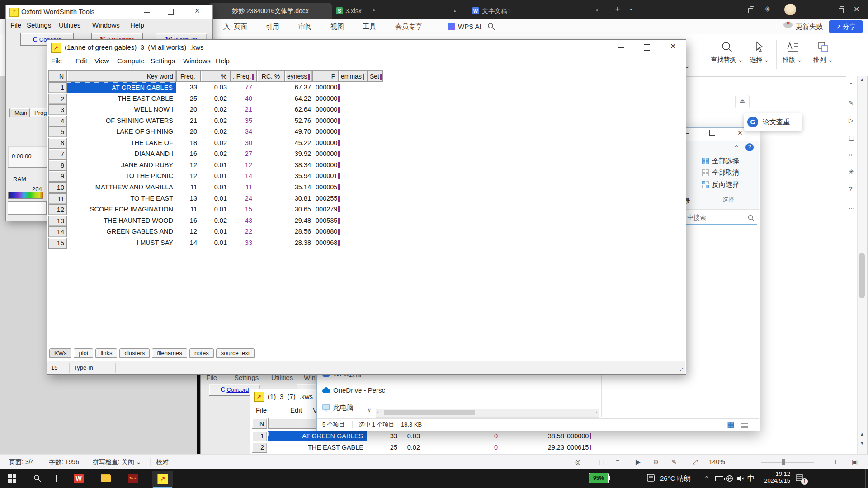  I want to click on ws1-close-button: ✕, so click(197, 11).